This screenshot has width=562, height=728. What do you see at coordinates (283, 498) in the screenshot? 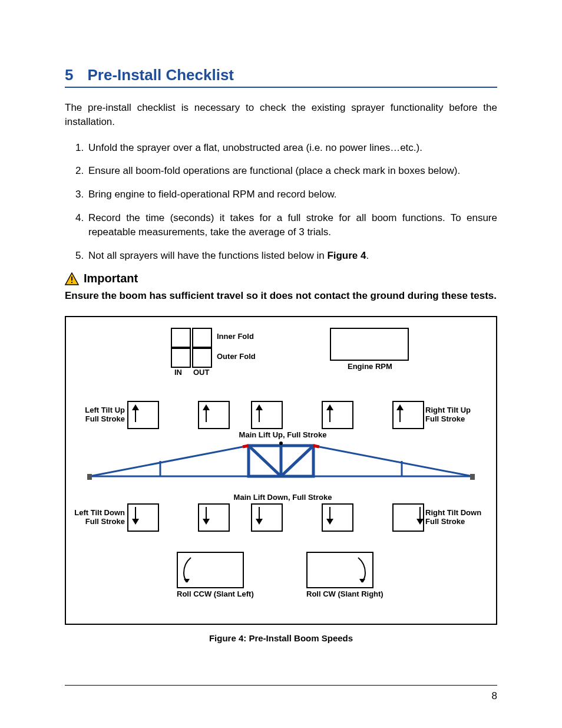
I see `label-main-down: Main Lift Down, Full Stroke` at bounding box center [283, 498].